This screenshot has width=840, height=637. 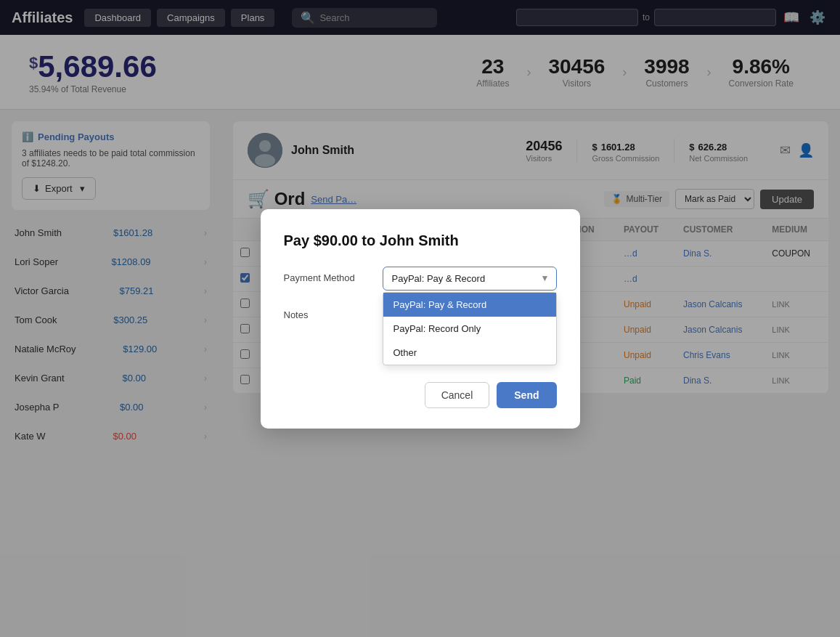 I want to click on payment-method-row: Payment Method PayPal: Pay & Record ▼ Pa…, so click(x=420, y=279).